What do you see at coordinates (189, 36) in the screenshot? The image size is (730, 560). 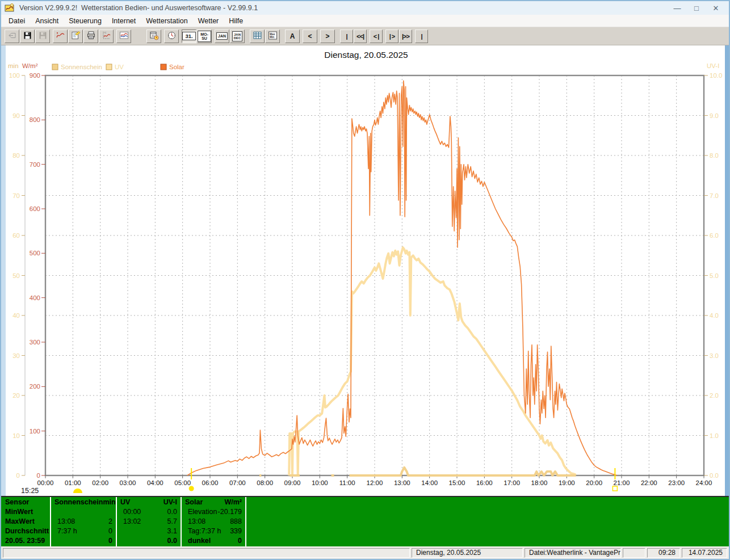 I see `view-day-button: 31.` at bounding box center [189, 36].